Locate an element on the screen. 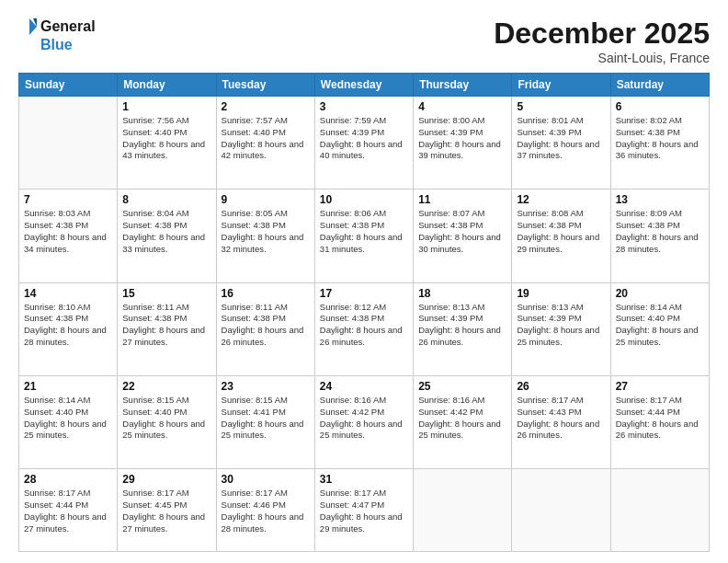  day-number: 7 is located at coordinates (68, 200).